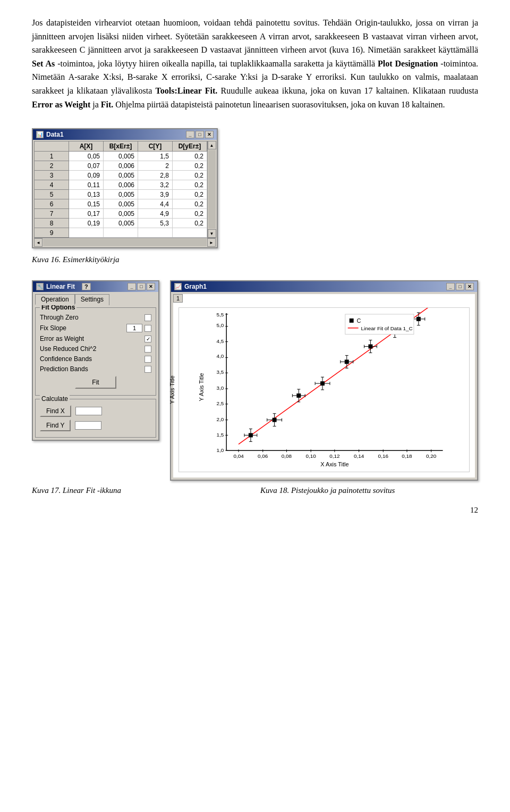 The width and height of the screenshot is (510, 812). What do you see at coordinates (220, 325) in the screenshot?
I see `svg-text: 5,0` at bounding box center [220, 325].